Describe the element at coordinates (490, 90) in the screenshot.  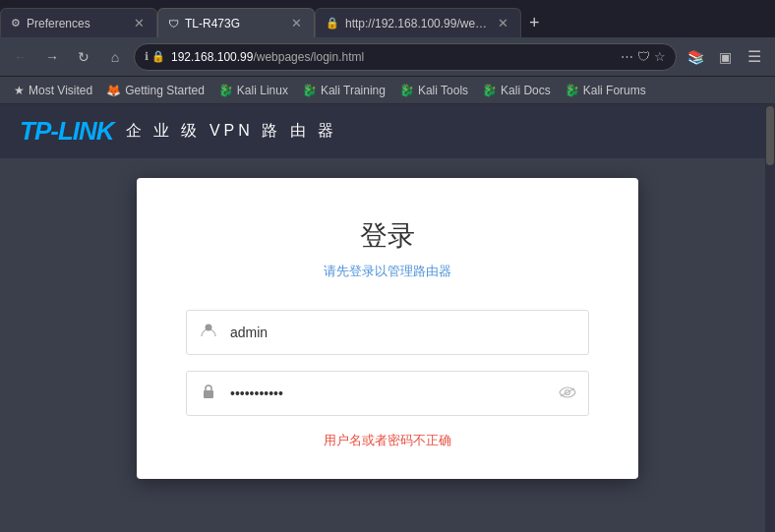
I see `kali-docs-icon: 🐉` at that location.